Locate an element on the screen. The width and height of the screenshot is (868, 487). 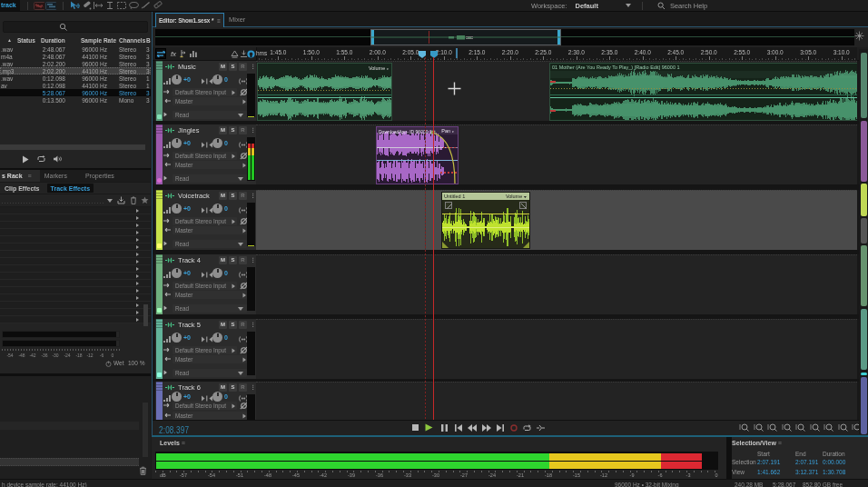
lasso-selection-tool-icon is located at coordinates (133, 5).